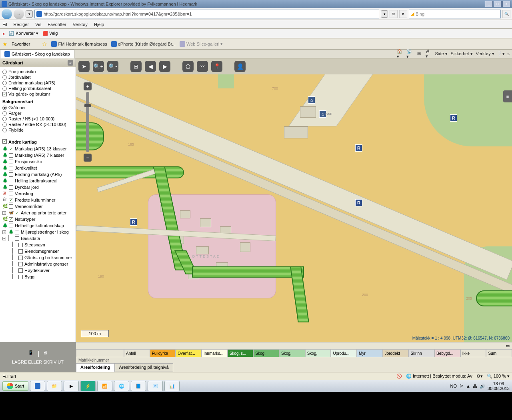 The width and height of the screenshot is (512, 420). What do you see at coordinates (508, 96) in the screenshot?
I see `layers-toggle: ≡` at bounding box center [508, 96].